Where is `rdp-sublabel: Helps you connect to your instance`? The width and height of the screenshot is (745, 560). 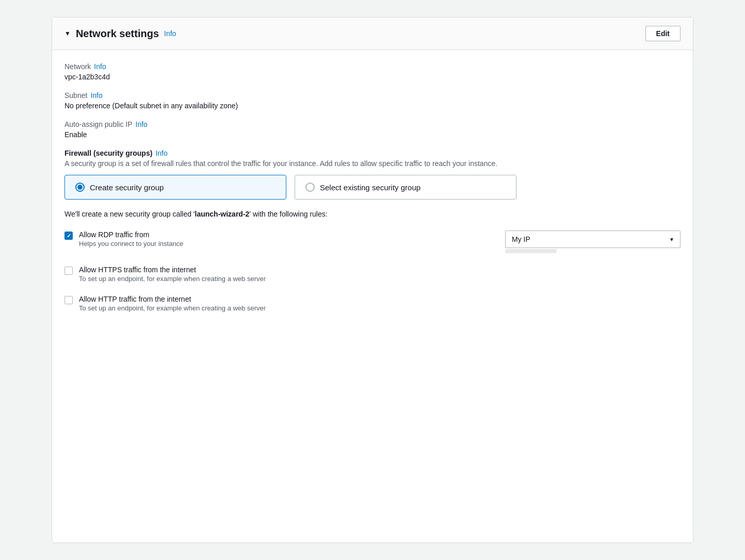 rdp-sublabel: Helps you connect to your instance is located at coordinates (284, 243).